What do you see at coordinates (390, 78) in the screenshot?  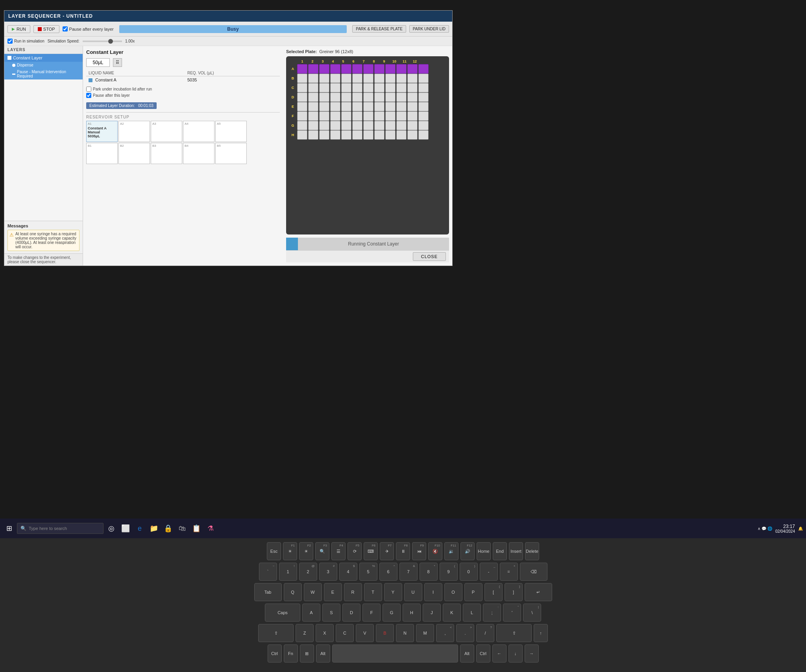 I see `well-b9` at bounding box center [390, 78].